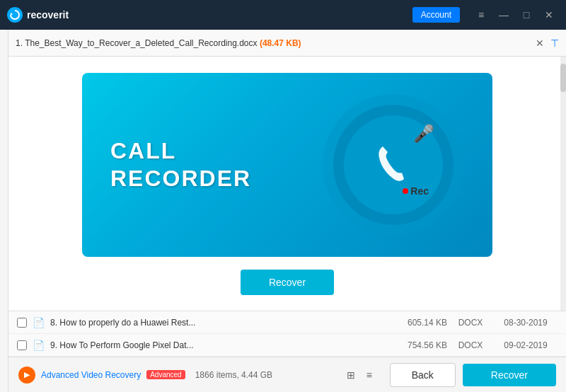 Image resolution: width=566 pixels, height=392 pixels. I want to click on file-type-9: DOCX, so click(470, 345).